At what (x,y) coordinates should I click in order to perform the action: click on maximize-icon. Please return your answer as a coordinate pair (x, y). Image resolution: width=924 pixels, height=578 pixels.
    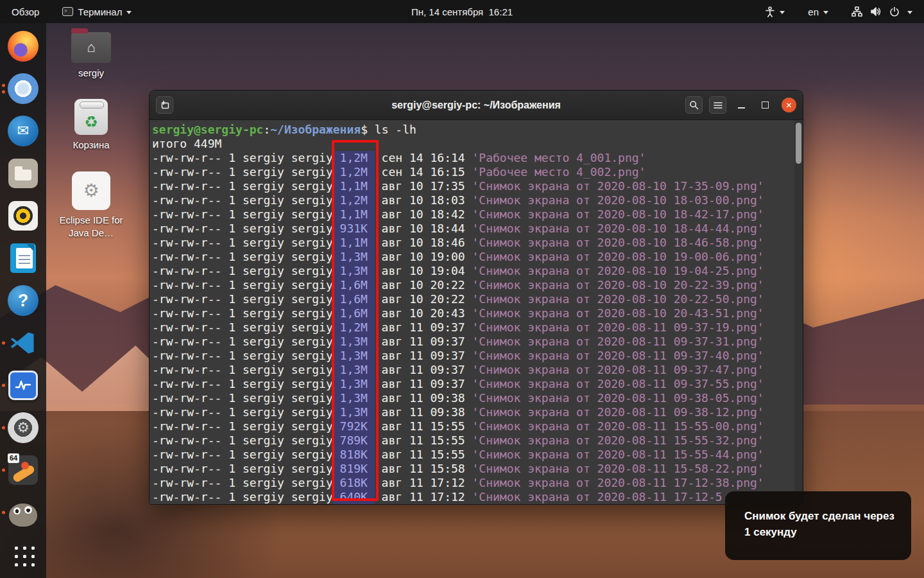
    Looking at the image, I should click on (765, 105).